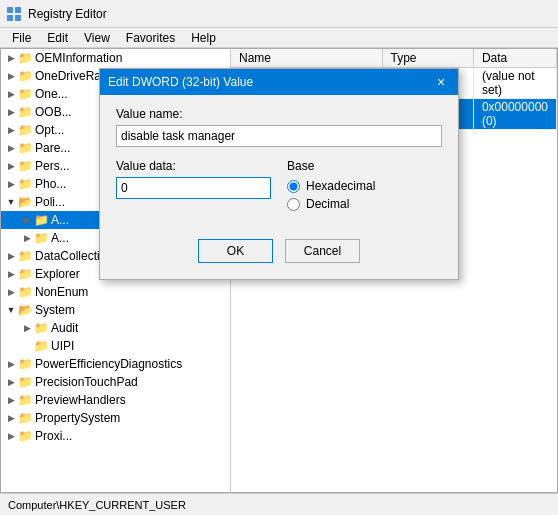 The width and height of the screenshot is (558, 515). Describe the element at coordinates (236, 251) in the screenshot. I see `ok-button: OK` at that location.